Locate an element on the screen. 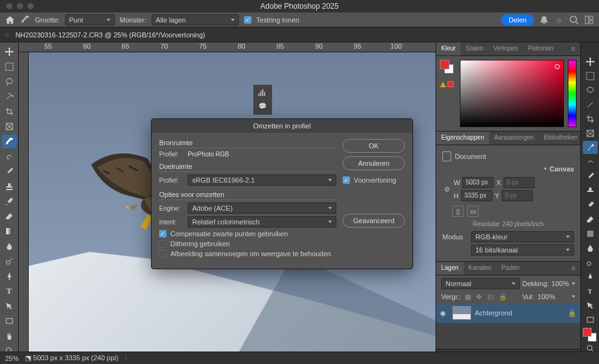  sun-icon: ☼ is located at coordinates (559, 20).